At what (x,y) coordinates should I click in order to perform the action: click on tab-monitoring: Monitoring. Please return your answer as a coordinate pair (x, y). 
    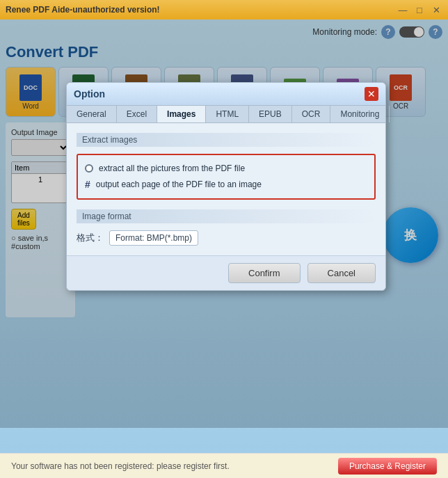
    Looking at the image, I should click on (360, 114).